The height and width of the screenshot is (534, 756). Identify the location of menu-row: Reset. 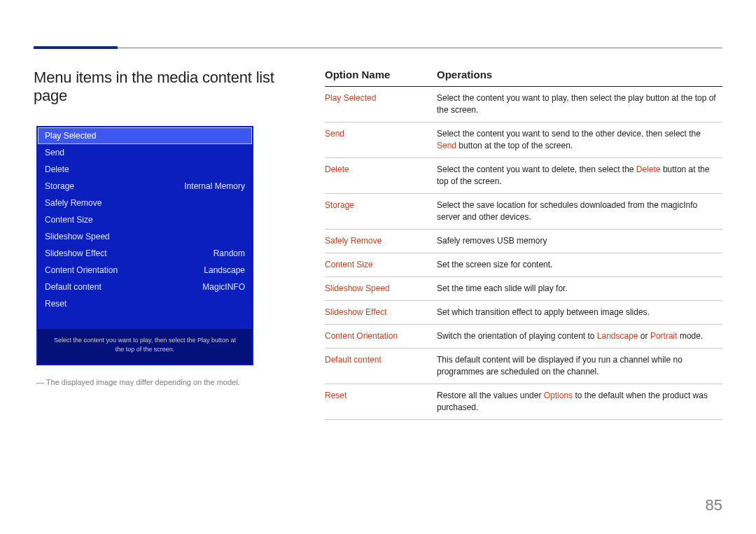
(145, 304).